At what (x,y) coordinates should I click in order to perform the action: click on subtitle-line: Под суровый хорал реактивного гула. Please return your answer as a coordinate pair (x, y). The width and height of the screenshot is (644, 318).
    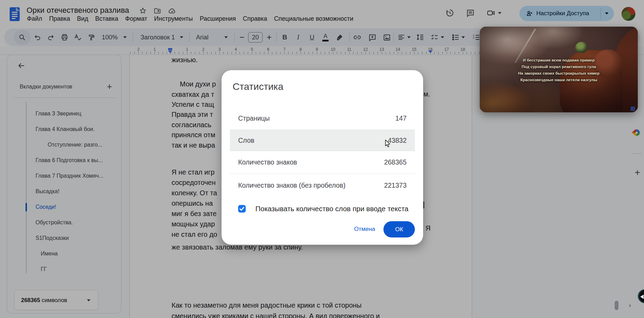
    Looking at the image, I should click on (559, 67).